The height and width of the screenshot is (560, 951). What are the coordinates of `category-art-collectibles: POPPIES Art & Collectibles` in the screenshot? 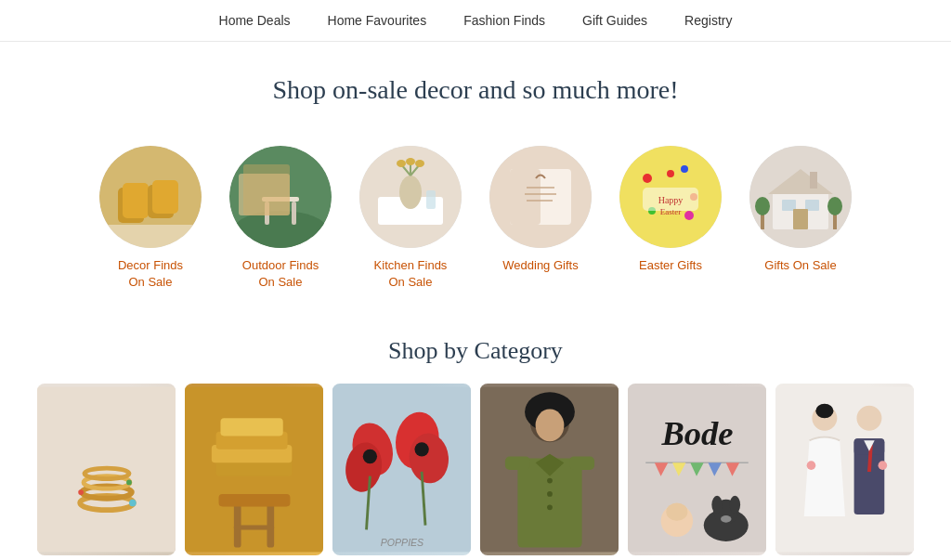 It's located at (401, 472).